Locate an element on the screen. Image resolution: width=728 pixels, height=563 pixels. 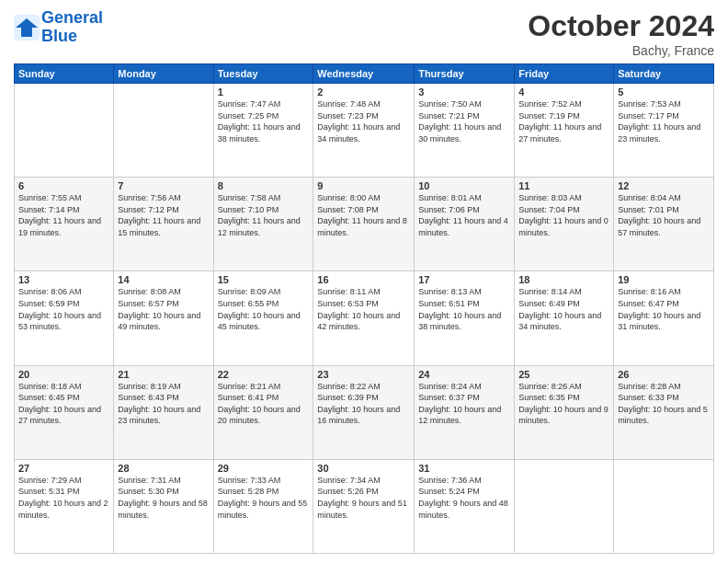
day-cell: 30Sunrise: 7:34 AM Sunset: 5:26 PM Dayli… is located at coordinates (364, 506).